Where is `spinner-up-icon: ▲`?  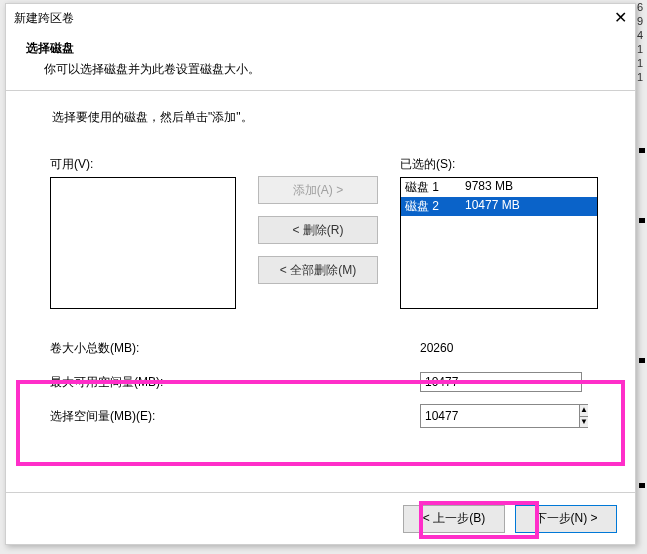 spinner-up-icon: ▲ is located at coordinates (584, 411).